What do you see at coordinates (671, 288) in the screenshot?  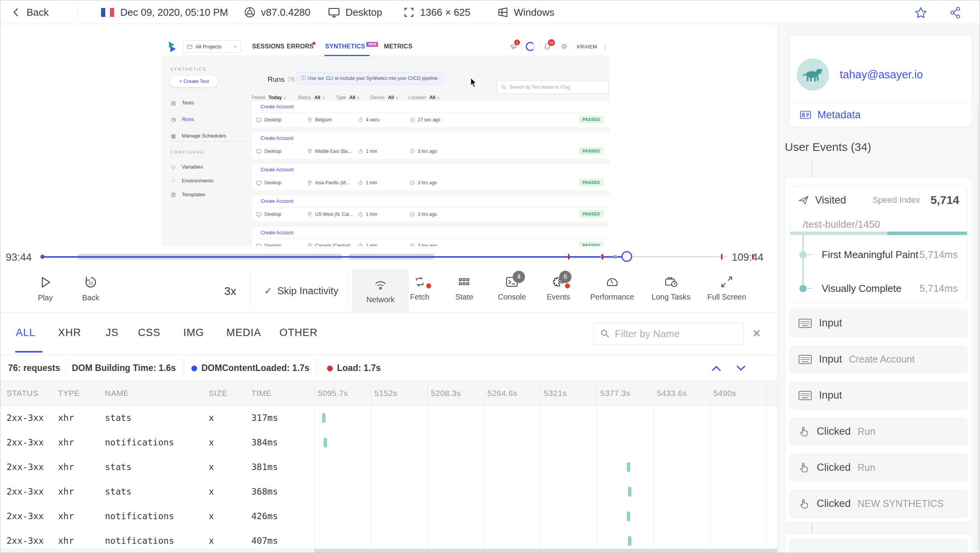 I see `long-tasks-panel-button: Long Tasks` at bounding box center [671, 288].